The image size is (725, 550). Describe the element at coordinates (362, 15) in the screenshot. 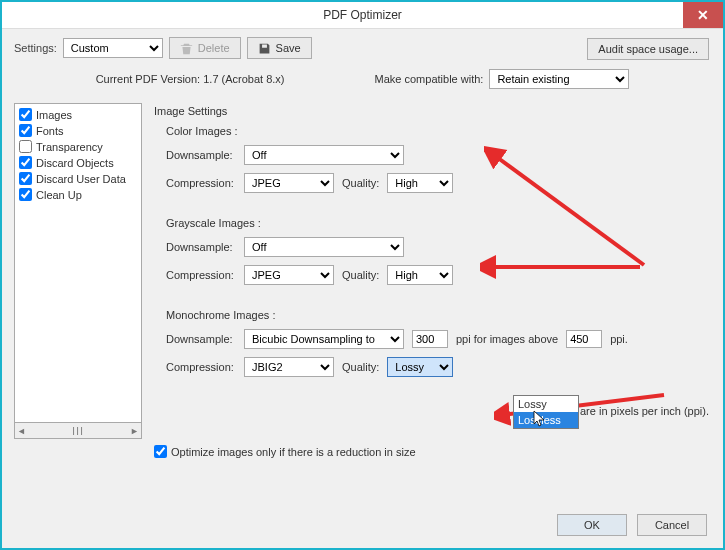

I see `window-title: PDF Optimizer` at that location.